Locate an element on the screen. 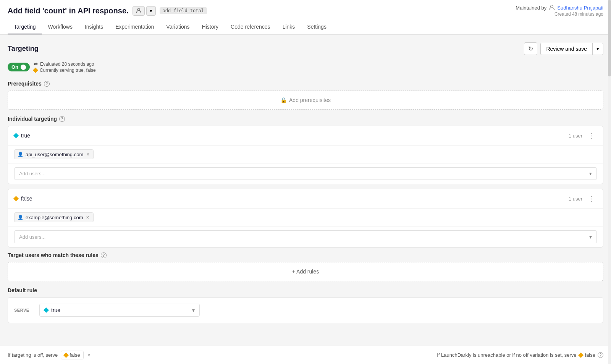 The height and width of the screenshot is (364, 611). false-add-chevron-icon: ▾ is located at coordinates (590, 237).